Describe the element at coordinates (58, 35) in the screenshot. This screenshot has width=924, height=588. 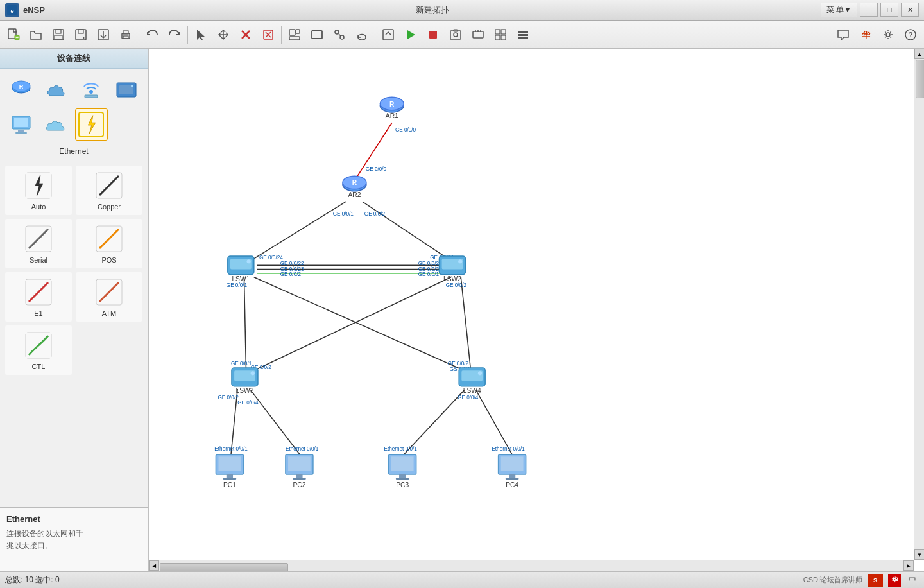
I see `save-file-button` at that location.